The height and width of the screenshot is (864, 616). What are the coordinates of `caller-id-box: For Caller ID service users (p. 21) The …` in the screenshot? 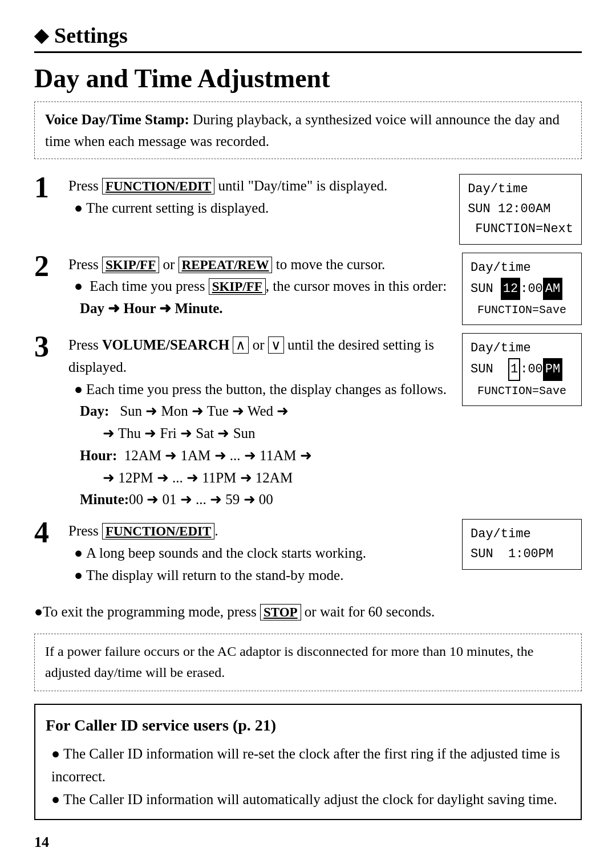 It's located at (308, 762).